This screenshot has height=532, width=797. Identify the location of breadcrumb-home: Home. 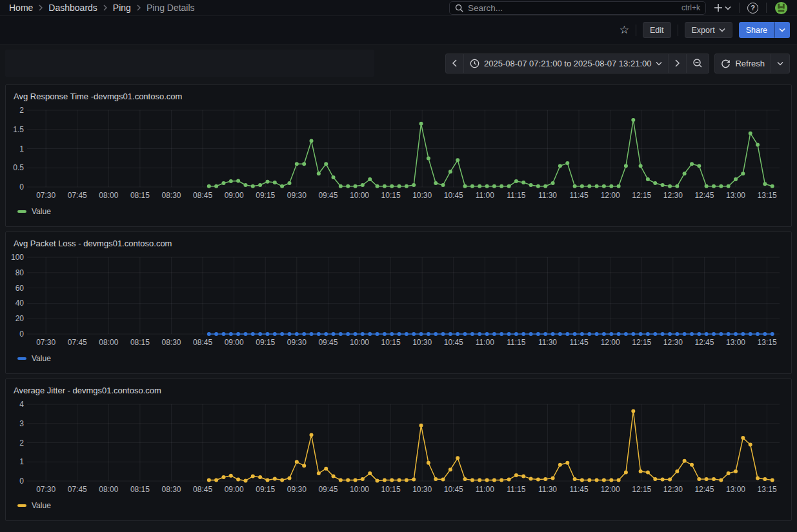
(21, 8).